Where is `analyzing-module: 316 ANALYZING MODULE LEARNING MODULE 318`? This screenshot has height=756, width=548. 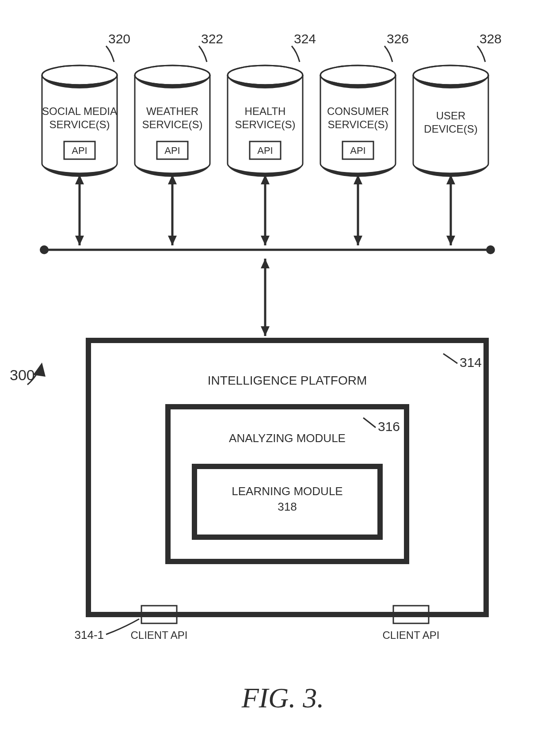 analyzing-module: 316 ANALYZING MODULE LEARNING MODULE 318 is located at coordinates (287, 484).